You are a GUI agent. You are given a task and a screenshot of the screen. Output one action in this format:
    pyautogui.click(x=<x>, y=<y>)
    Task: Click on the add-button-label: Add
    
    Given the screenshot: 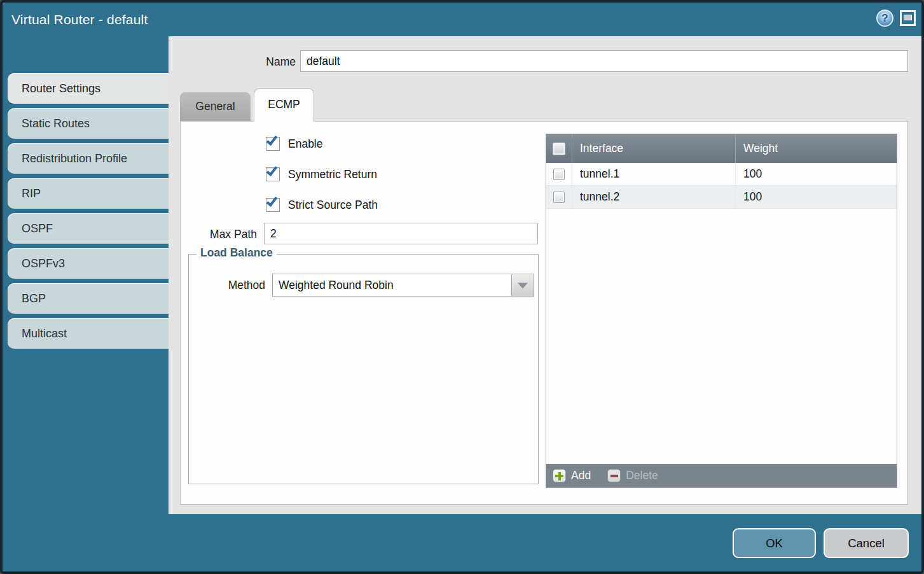 What is the action you would take?
    pyautogui.click(x=581, y=476)
    